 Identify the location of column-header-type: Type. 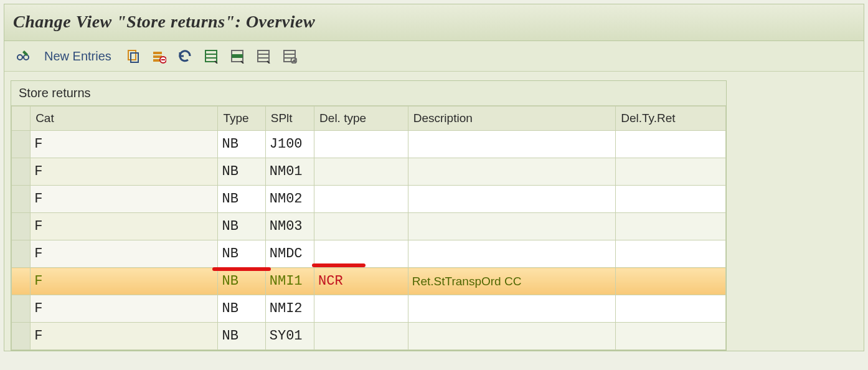
(242, 118).